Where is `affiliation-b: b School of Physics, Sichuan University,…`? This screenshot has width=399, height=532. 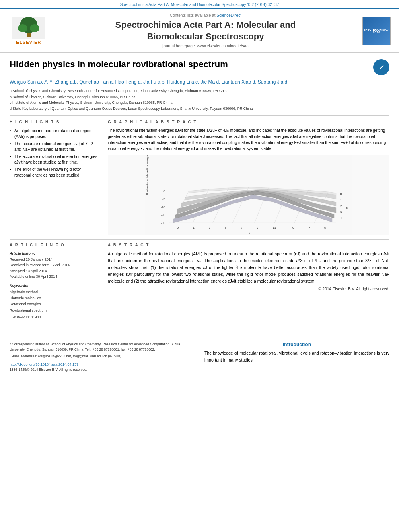 affiliation-b: b School of Physics, Sichuan University,… is located at coordinates (200, 97).